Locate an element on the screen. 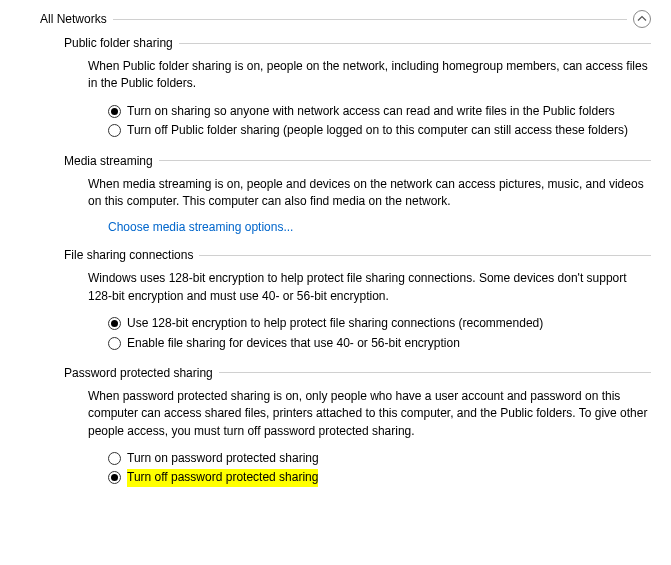  radio-label: Turn on sharing so anyone with network a… is located at coordinates (371, 112).